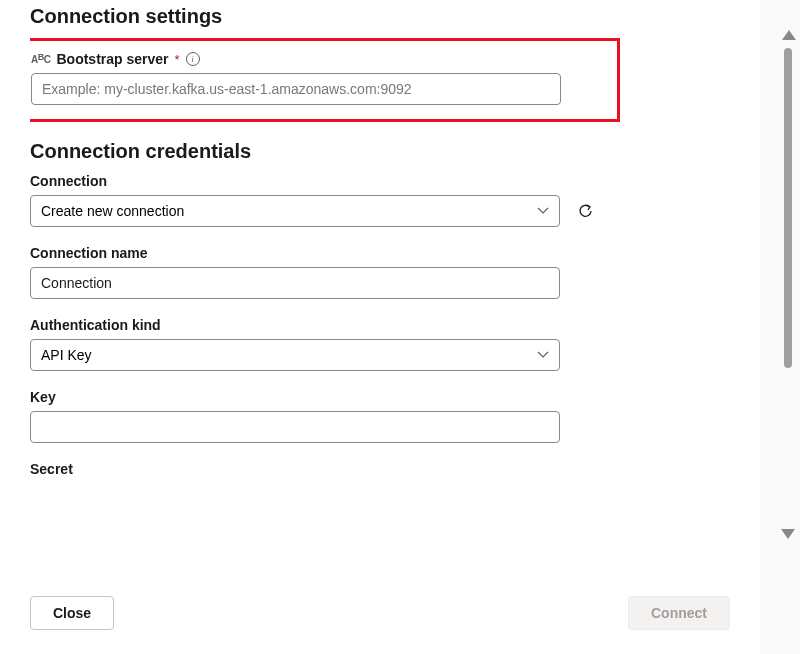 The image size is (800, 654). What do you see at coordinates (788, 284) in the screenshot?
I see `scrollbar` at bounding box center [788, 284].